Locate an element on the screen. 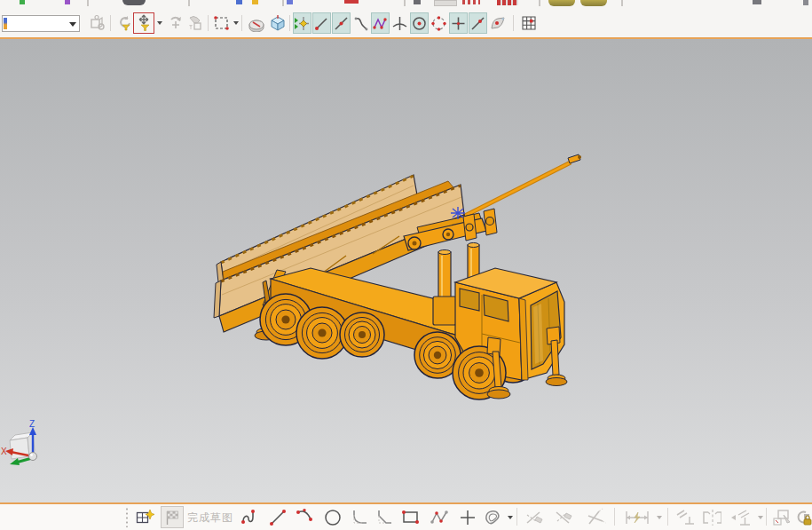  combo-dropdown-arrow-icon is located at coordinates (73, 25).